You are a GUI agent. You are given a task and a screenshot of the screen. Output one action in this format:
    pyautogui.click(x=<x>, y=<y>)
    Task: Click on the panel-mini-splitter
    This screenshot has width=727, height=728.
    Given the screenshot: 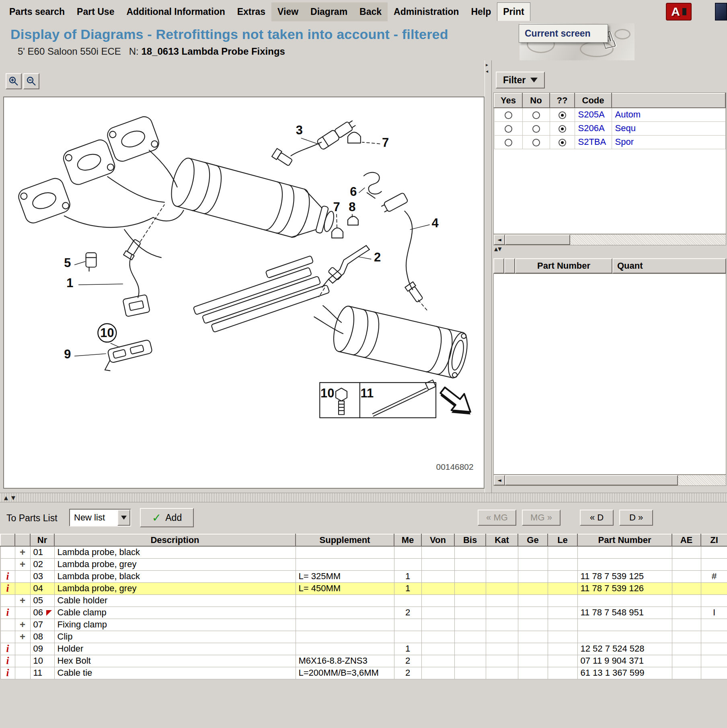 What is the action you would take?
    pyautogui.click(x=498, y=249)
    